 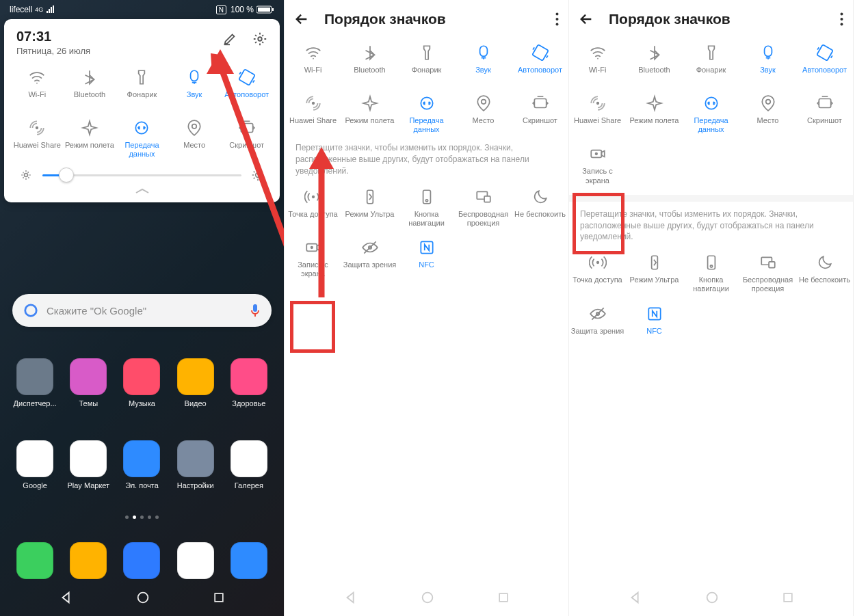 I want to click on toggle-label: Автоповорот, so click(x=825, y=75).